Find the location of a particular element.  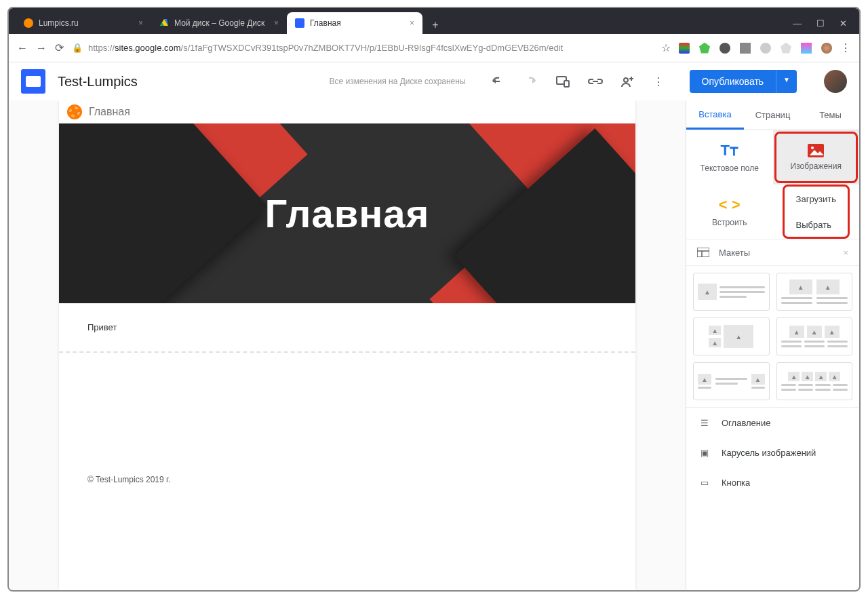

upload-option: Загрузить is located at coordinates (816, 199).